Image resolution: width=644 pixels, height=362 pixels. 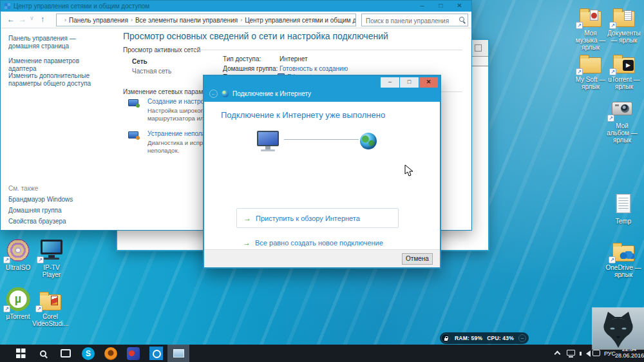 What do you see at coordinates (410, 82) in the screenshot?
I see `dialog-maximize-button: □` at bounding box center [410, 82].